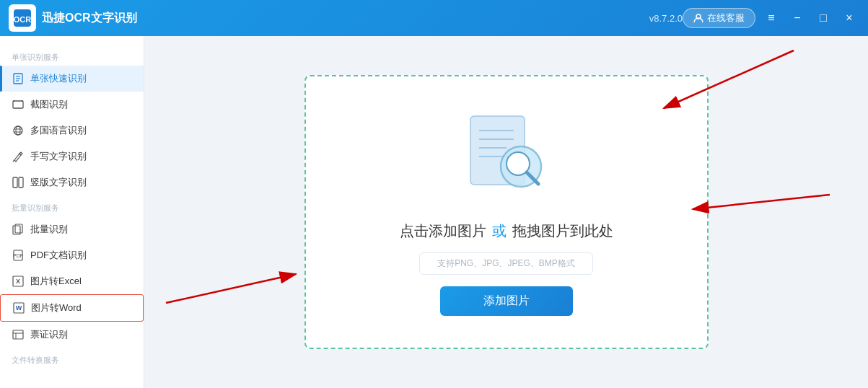 Image resolution: width=868 pixels, height=388 pixels. I want to click on vertical-icon, so click(18, 182).